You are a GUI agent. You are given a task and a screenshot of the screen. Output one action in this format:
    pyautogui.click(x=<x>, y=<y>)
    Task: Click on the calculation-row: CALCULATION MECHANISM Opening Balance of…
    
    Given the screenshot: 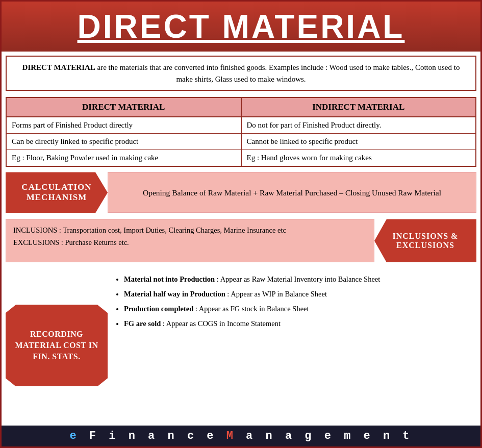 What is the action you would take?
    pyautogui.click(x=241, y=192)
    